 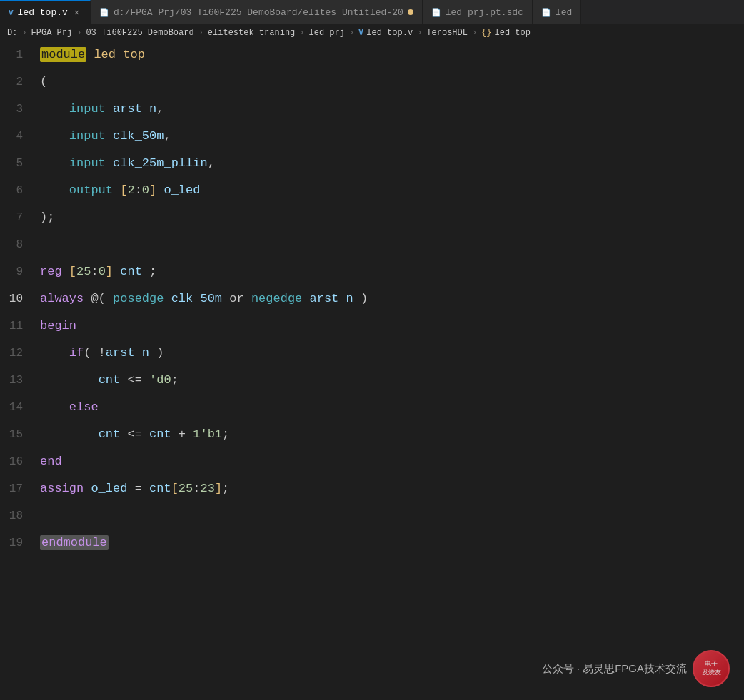 What do you see at coordinates (711, 669) in the screenshot?
I see `watermark-logo: 电子发烧友` at bounding box center [711, 669].